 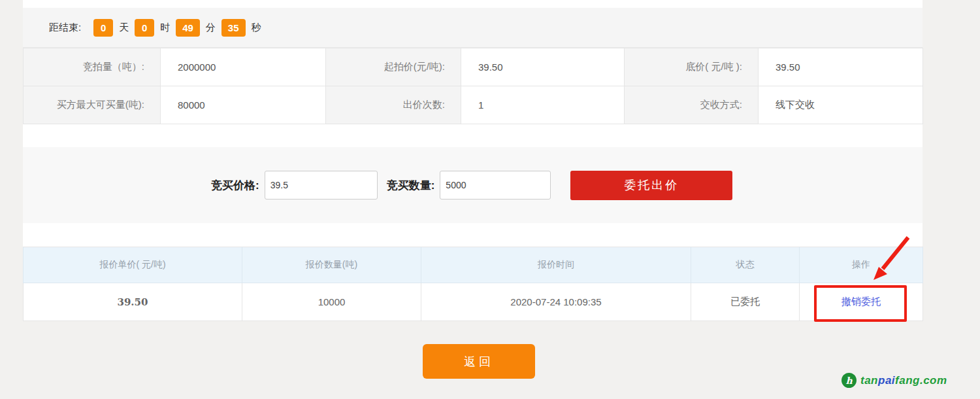 What do you see at coordinates (473, 266) in the screenshot?
I see `orders-header-row: 报价单价( 元/吨) 报价数量(吨) 报价时间 状态 操作` at bounding box center [473, 266].